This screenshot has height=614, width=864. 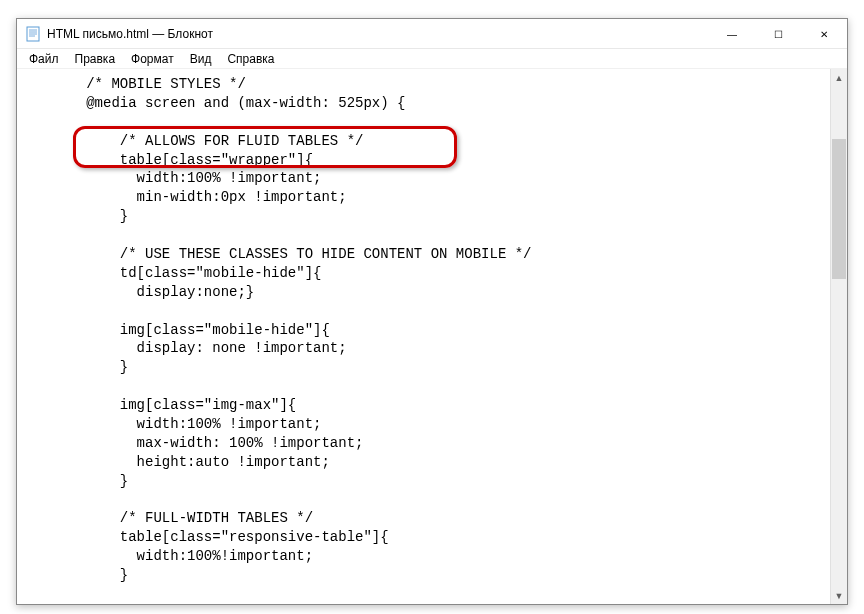 What do you see at coordinates (824, 34) in the screenshot?
I see `close-button: ✕` at bounding box center [824, 34].